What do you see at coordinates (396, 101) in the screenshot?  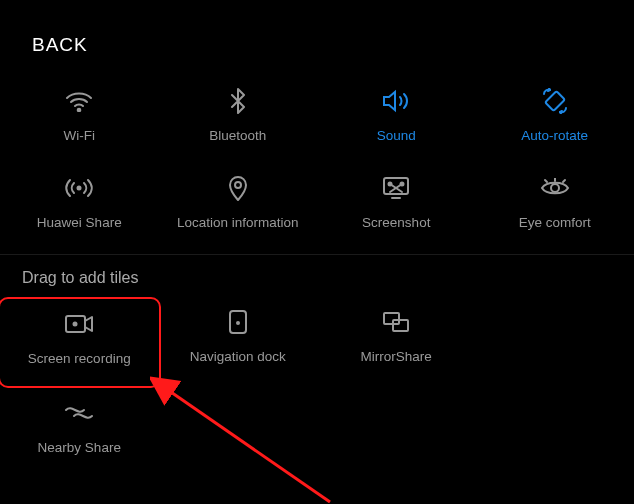 I see `sound-icon` at bounding box center [396, 101].